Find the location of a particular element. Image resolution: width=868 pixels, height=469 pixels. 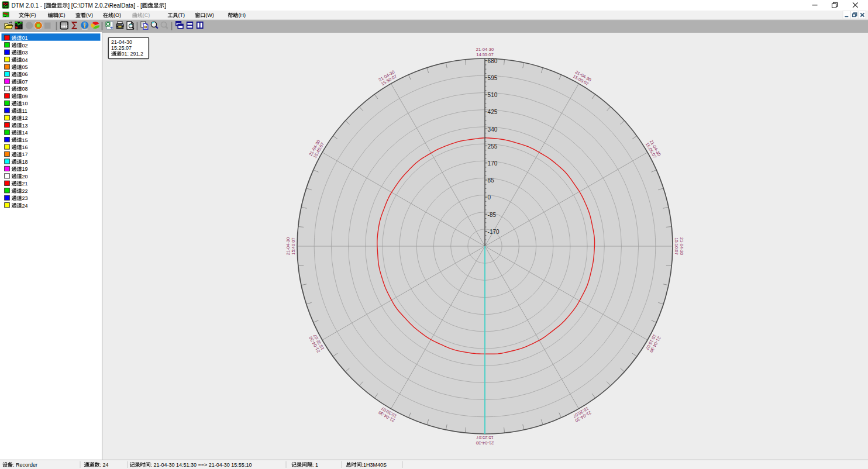

svg-text: 18 is located at coordinates (25, 162).